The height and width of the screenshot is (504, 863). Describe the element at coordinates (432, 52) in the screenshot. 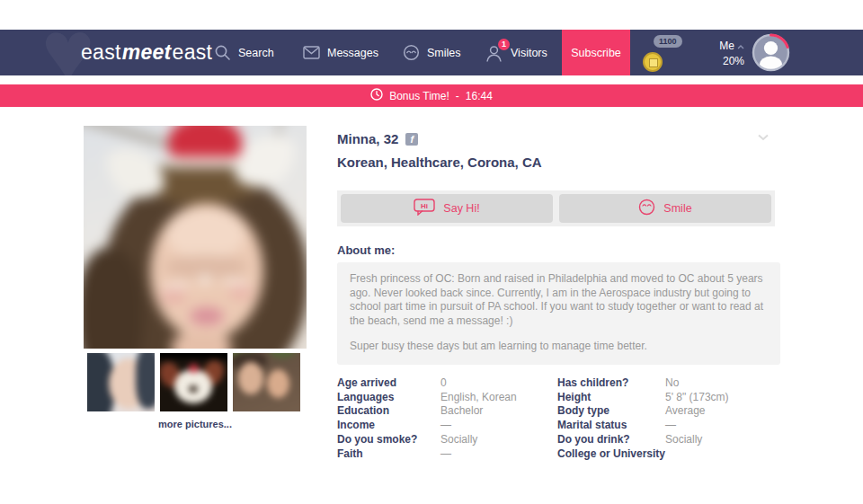

I see `top-navbar: ♥ eastmeeteast Search Messages Smiles` at that location.